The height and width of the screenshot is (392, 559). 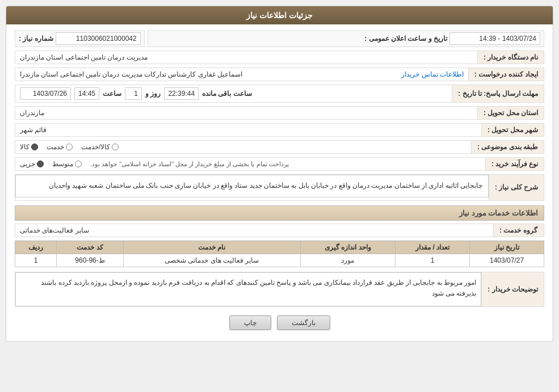 I want to click on noe-farayand-note: پرداخت تمام یا بخشی از مبلغ خریدار از مح…, so click(x=190, y=165).